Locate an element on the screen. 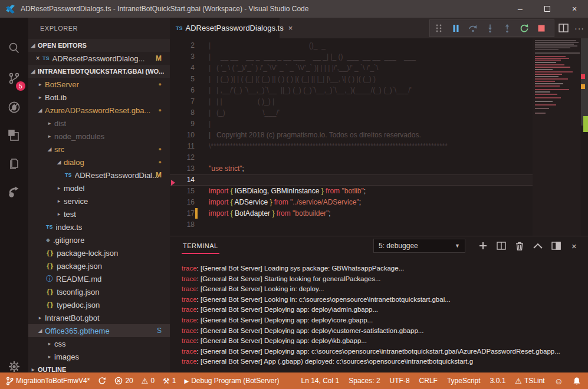 The width and height of the screenshot is (588, 389). maximize-panel-button is located at coordinates (538, 246).